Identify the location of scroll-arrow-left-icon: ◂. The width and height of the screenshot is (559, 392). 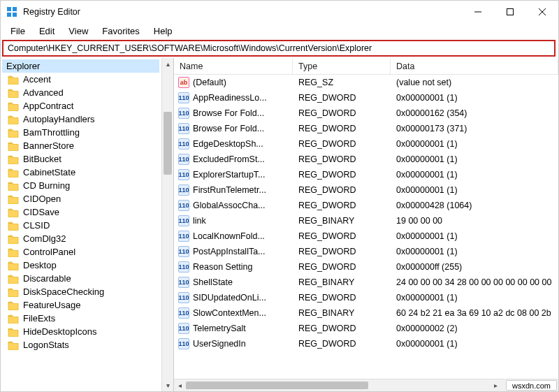
(180, 386).